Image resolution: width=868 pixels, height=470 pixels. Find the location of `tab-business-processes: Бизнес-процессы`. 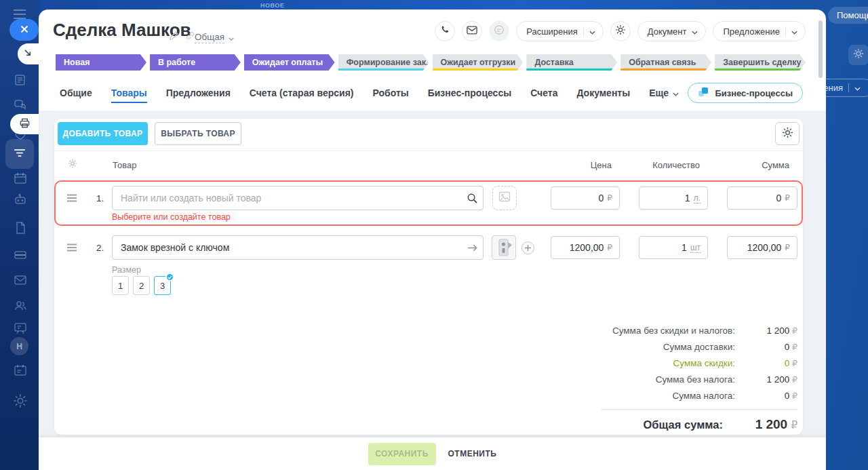

tab-business-processes: Бизнес-процессы is located at coordinates (469, 93).